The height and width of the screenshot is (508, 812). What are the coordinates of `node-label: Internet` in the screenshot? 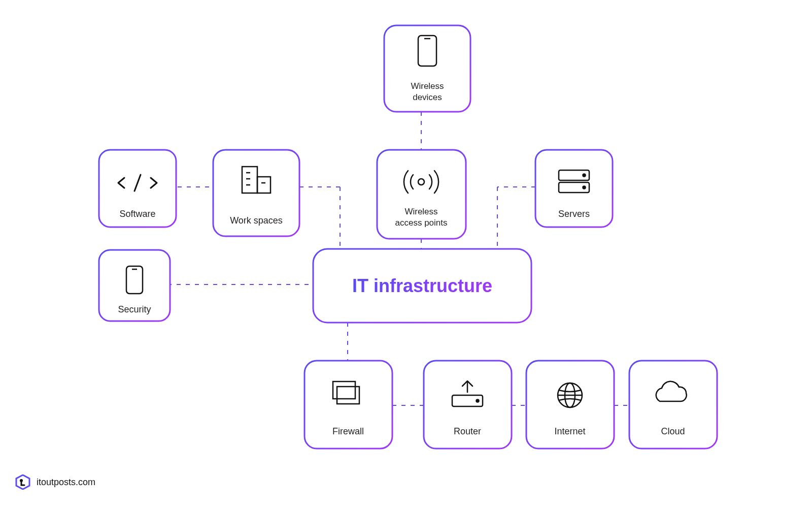 It's located at (569, 431).